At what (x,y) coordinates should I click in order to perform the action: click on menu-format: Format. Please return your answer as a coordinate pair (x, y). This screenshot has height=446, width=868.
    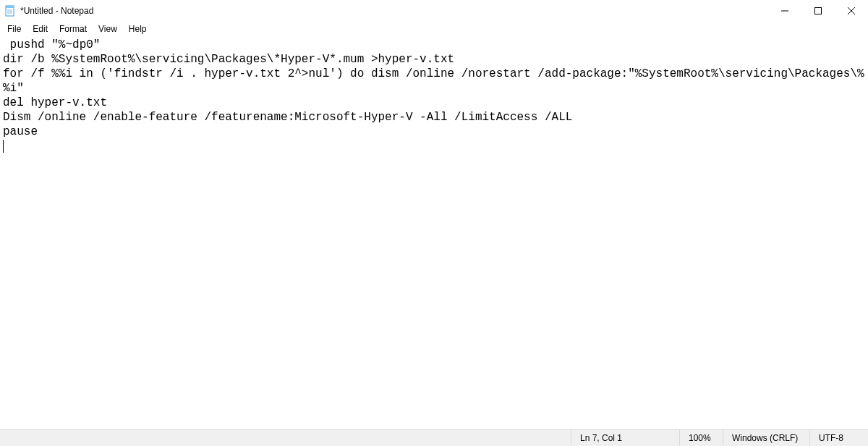
    Looking at the image, I should click on (73, 29).